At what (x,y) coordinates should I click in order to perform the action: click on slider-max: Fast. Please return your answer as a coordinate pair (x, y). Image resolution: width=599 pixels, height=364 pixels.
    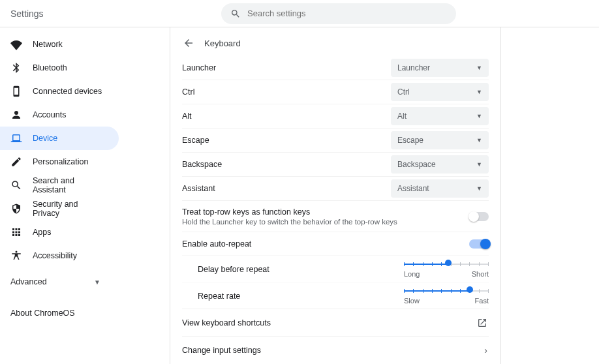
    Looking at the image, I should click on (482, 301).